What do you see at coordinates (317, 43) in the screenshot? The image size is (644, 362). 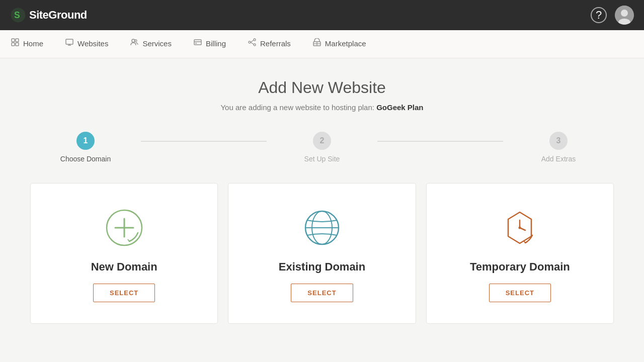 I see `store-icon` at bounding box center [317, 43].